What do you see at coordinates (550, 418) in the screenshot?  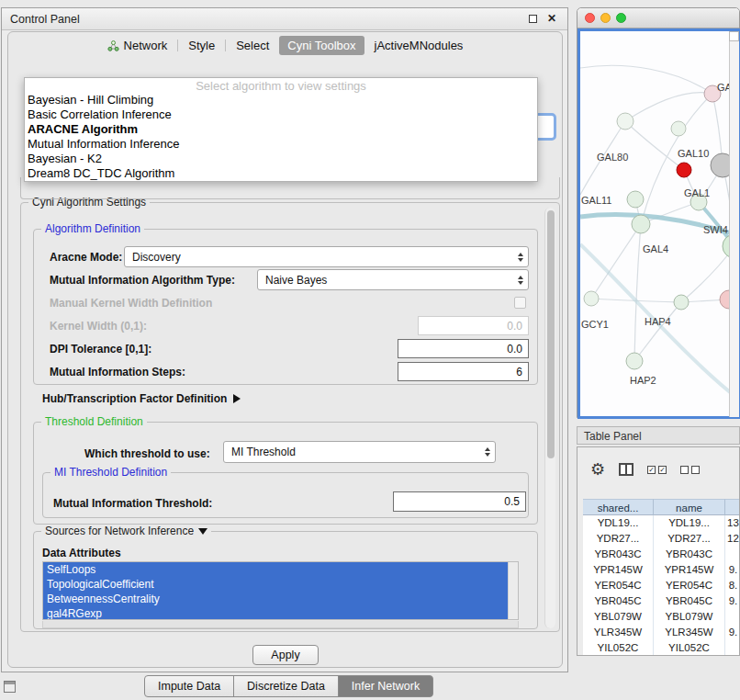 I see `settings-scrollbar` at bounding box center [550, 418].